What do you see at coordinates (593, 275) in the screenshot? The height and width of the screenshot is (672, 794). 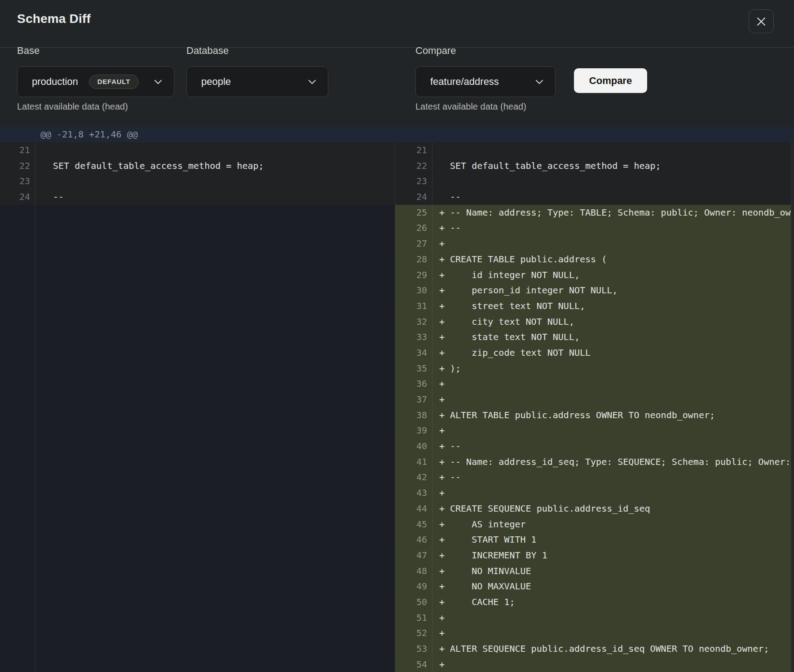 I see `diff-line-compare-29: 29+ id integer NOT NULL,` at bounding box center [593, 275].